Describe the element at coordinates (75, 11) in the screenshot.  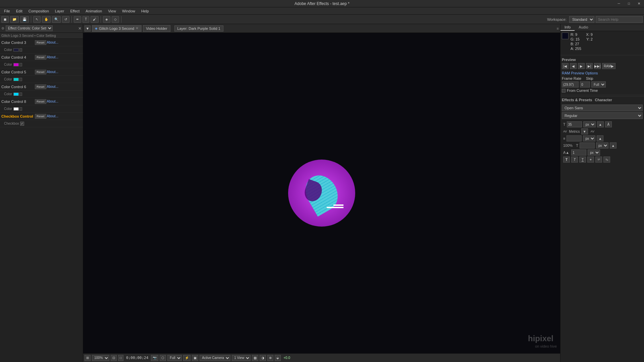
I see `menu-effect: Effect` at that location.